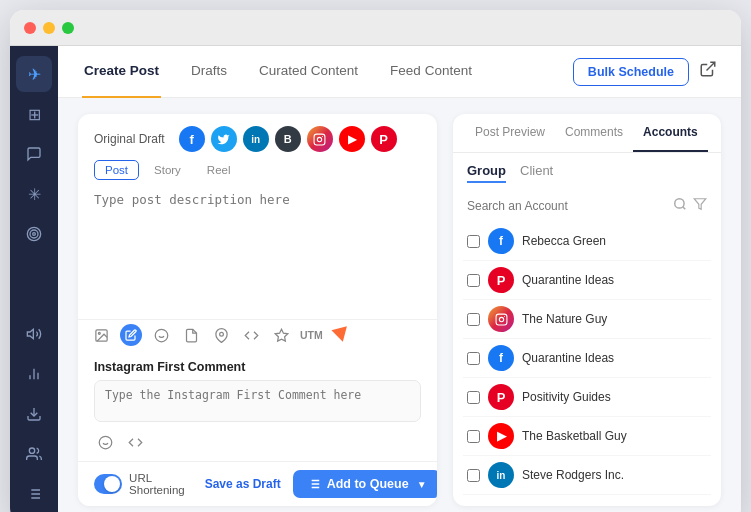  What do you see at coordinates (131, 335) in the screenshot?
I see `edit-icon` at bounding box center [131, 335].